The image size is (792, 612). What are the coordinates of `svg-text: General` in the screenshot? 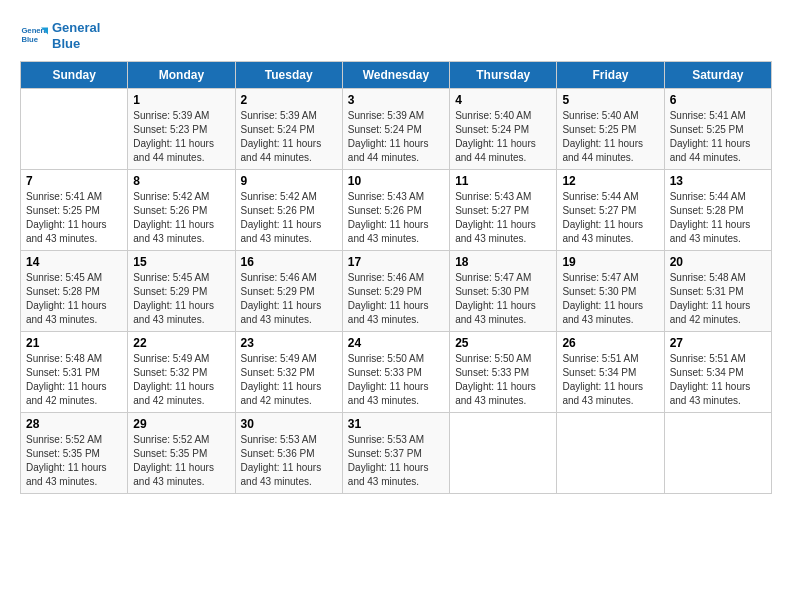 It's located at (34, 30).